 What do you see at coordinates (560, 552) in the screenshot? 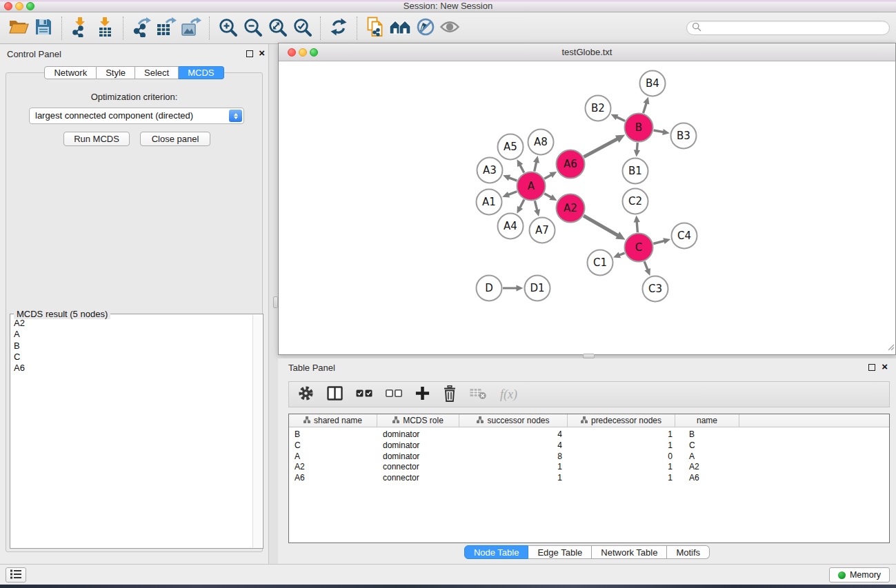
I see `tab-edge-table: Edge Table` at bounding box center [560, 552].